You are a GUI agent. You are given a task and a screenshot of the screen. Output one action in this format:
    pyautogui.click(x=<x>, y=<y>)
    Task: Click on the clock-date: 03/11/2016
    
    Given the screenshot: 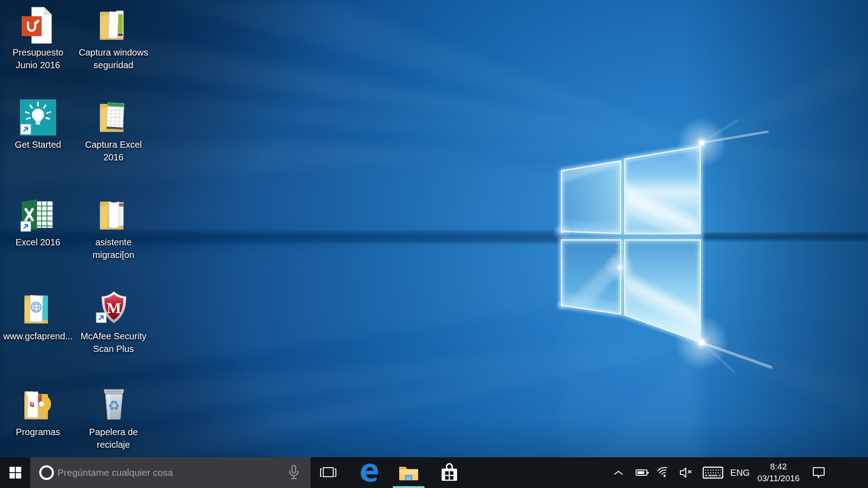 What is the action you would take?
    pyautogui.click(x=778, y=479)
    